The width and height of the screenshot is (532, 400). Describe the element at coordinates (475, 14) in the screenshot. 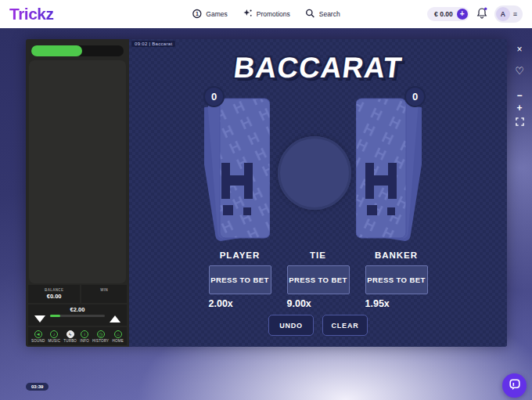

I see `nav-right-group: € 0.00 + A ≡` at that location.